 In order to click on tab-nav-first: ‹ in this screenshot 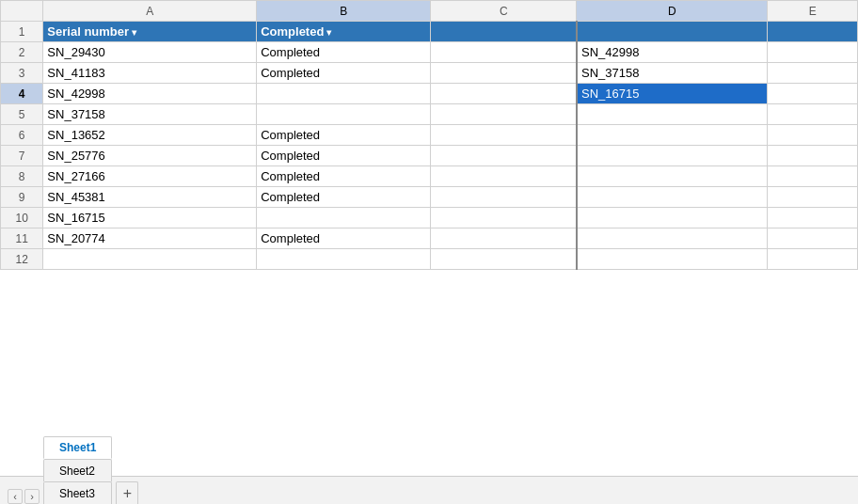, I will do `click(15, 496)`.